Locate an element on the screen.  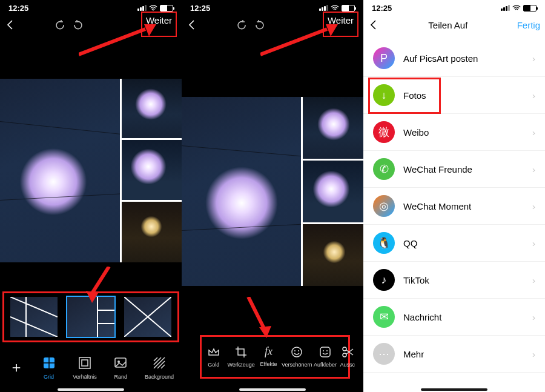
share-item-auf-picsart-posten: PAuf PicsArt posten› is located at coordinates (454, 58).